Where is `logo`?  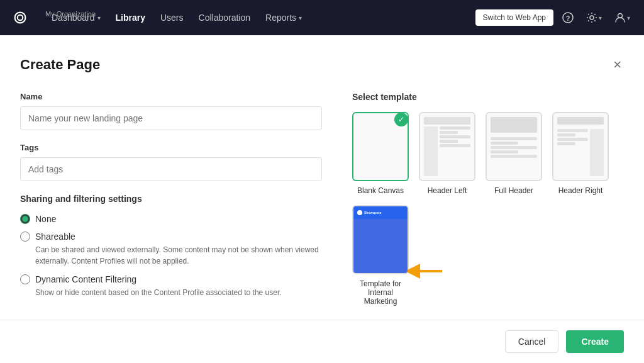
logo is located at coordinates (20, 18).